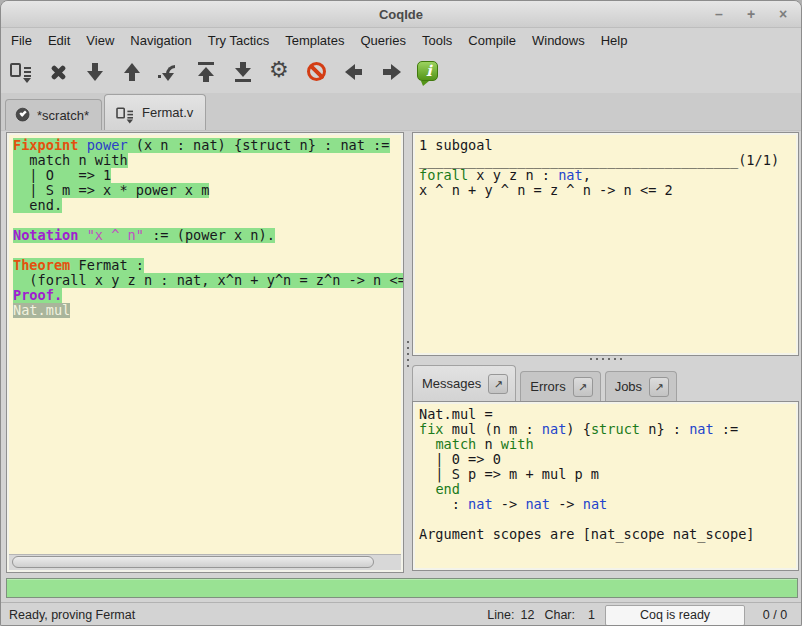 Image resolution: width=802 pixels, height=626 pixels. I want to click on menu-compile: Compile, so click(492, 40).